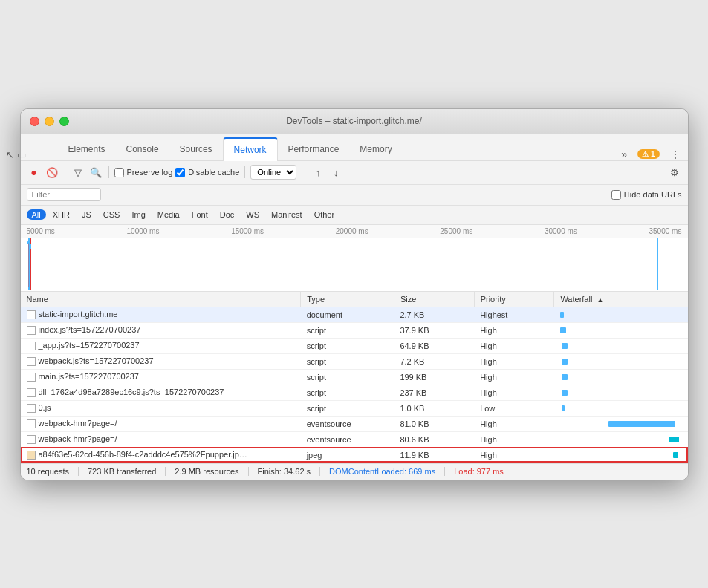 The image size is (708, 588). I want to click on hide-data-urls-checkbox, so click(617, 195).